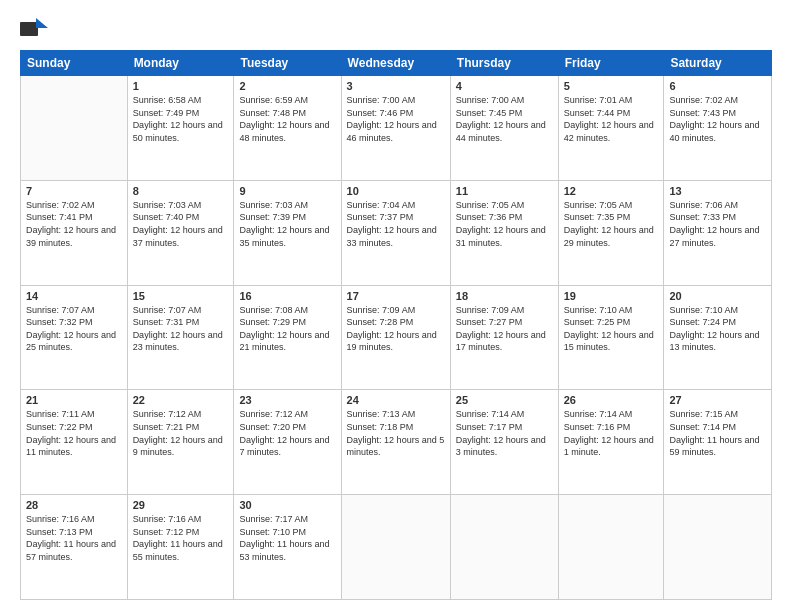 This screenshot has height=612, width=792. I want to click on day-info: Sunrise: 7:02 AMSunset: 7:43 PMDaylight:…, so click(718, 119).